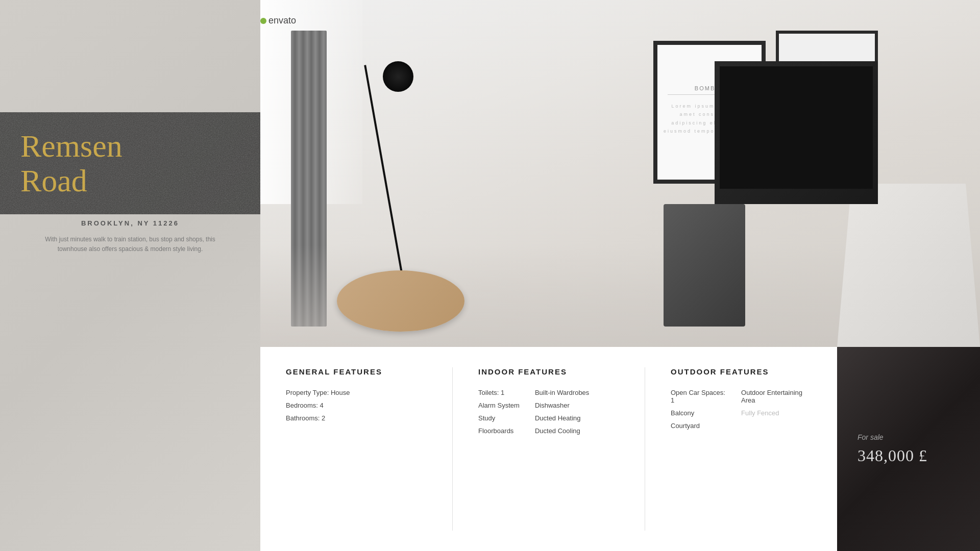 The image size is (980, 551). What do you see at coordinates (549, 371) in the screenshot?
I see `indoor-features-heading: INDOOR FEATURES` at bounding box center [549, 371].